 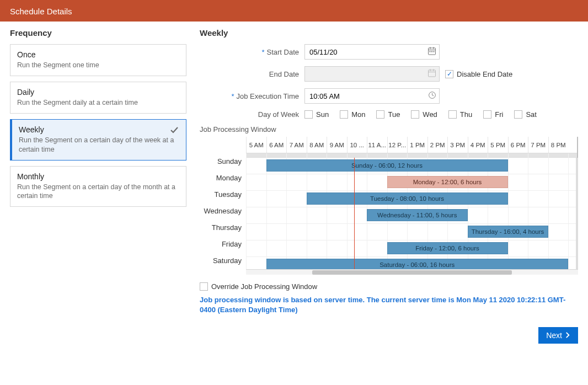 I want to click on override-jpw-checkbox, so click(x=204, y=287).